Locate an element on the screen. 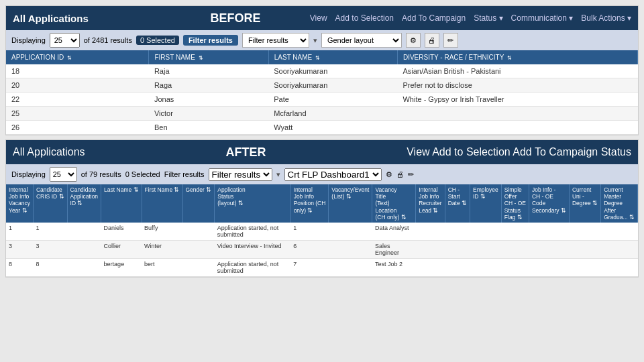 Image resolution: width=644 pixels, height=362 pixels. after-filter-results-button: Filter results is located at coordinates (184, 174).